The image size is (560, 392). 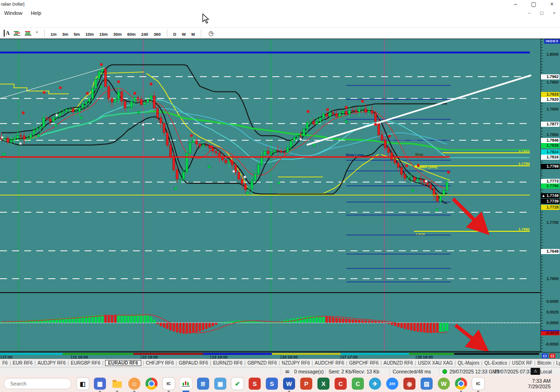 What do you see at coordinates (550, 323) in the screenshot?
I see `price-label: 0.0000` at bounding box center [550, 323].